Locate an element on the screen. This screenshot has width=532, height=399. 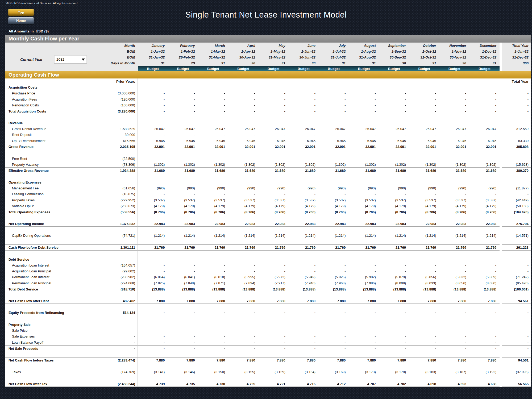
calendar-row-label: EOM is located at coordinates (122, 57).